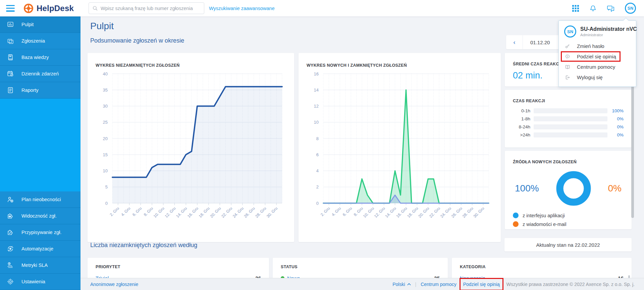 Image resolution: width=644 pixels, height=290 pixels. Describe the element at coordinates (40, 25) in the screenshot. I see `sidebar-item-pulpit: Pulpit` at that location.